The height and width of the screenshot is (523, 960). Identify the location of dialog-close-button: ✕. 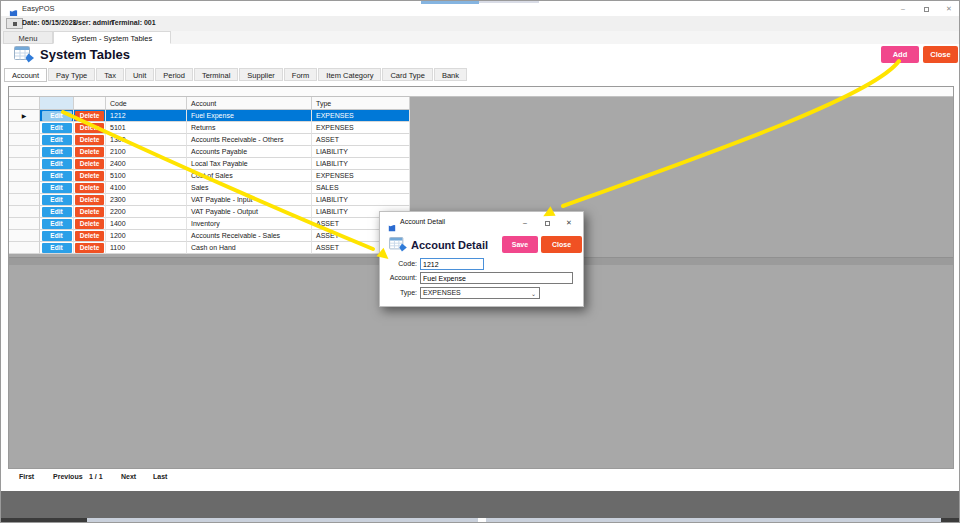
(569, 222).